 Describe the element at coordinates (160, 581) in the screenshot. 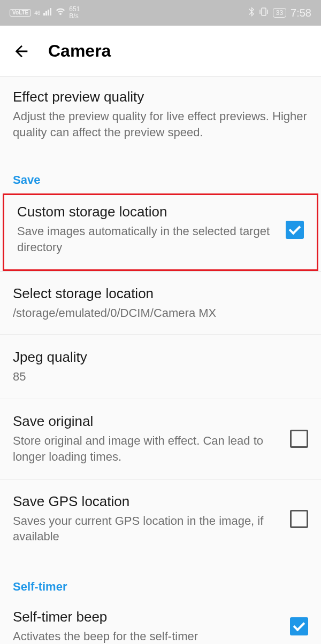

I see `section-header-self-timer: Self-timer` at that location.